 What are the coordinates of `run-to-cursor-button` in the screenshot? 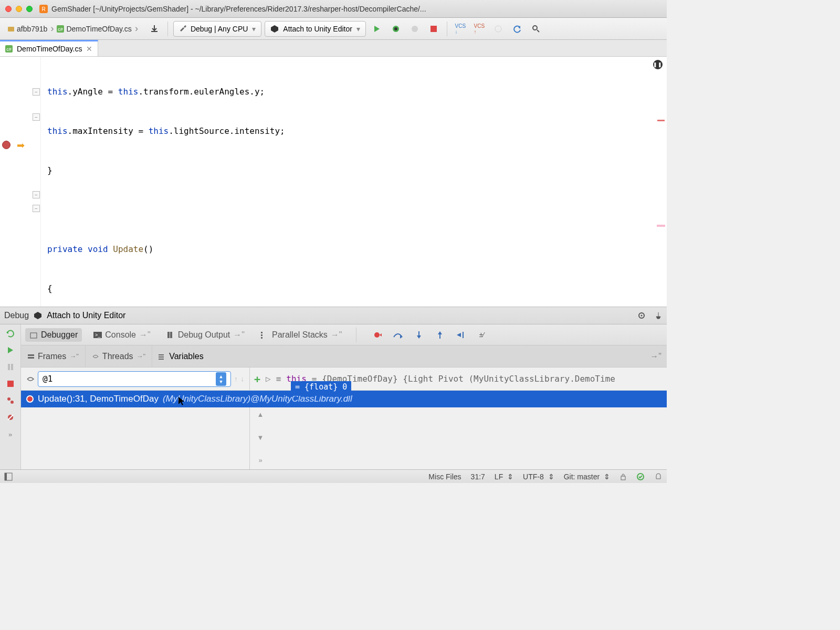 It's located at (461, 335).